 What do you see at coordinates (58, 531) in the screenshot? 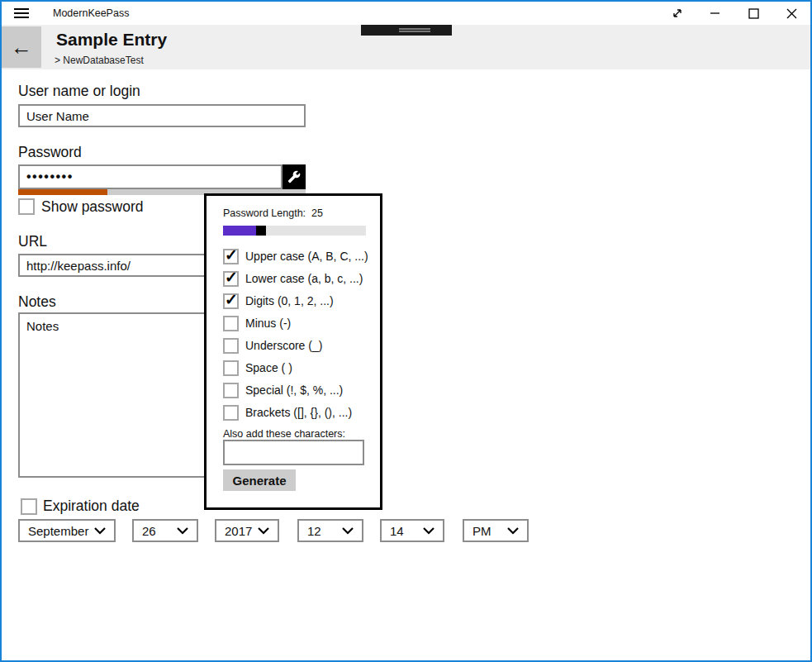
I see `month-value: September` at bounding box center [58, 531].